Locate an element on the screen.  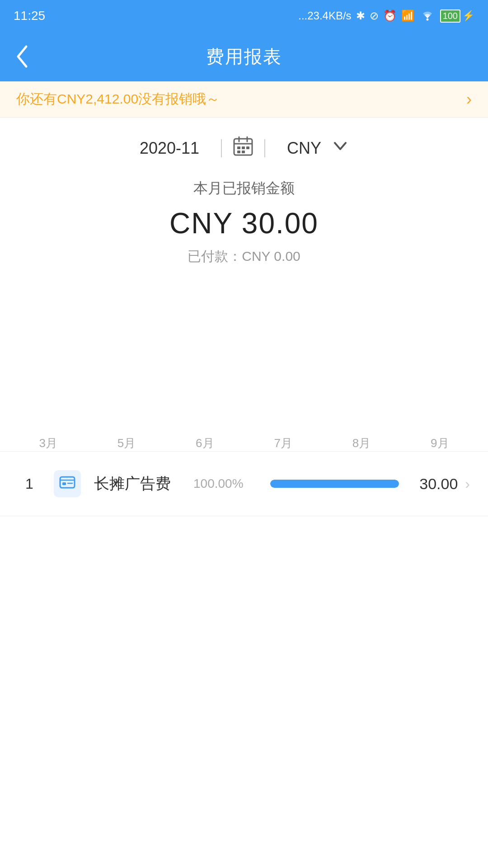
chart-month-labels: 3月 5月 6月 7月 8月 9月 is located at coordinates (244, 443).